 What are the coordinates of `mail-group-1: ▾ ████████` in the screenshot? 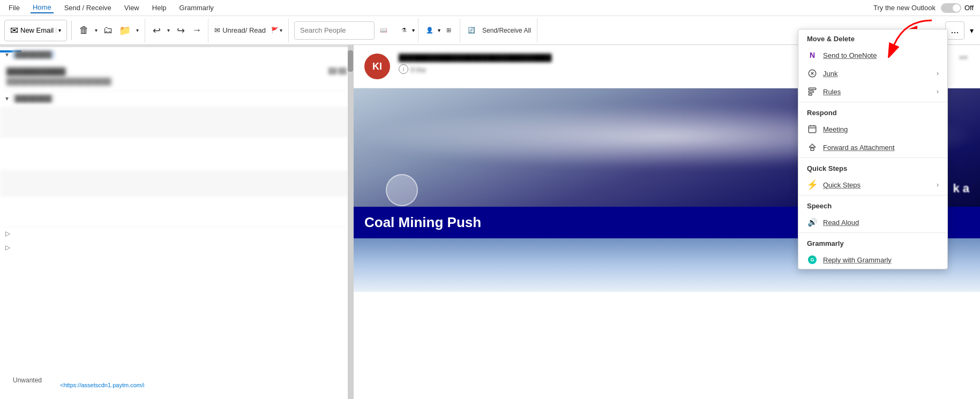 It's located at (177, 55).